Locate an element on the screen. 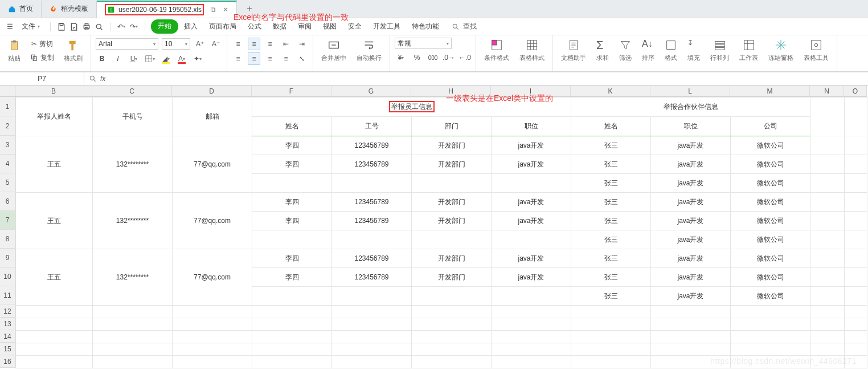  align-top-button: ≡ is located at coordinates (238, 44).